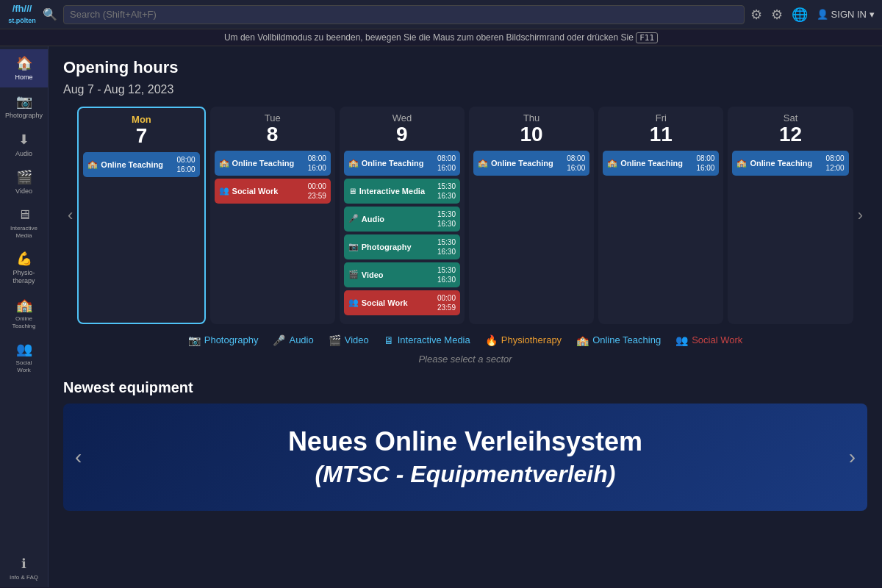  I want to click on event-online-teaching-tue: 🏫 Online Teaching 08:0016:00, so click(273, 163).